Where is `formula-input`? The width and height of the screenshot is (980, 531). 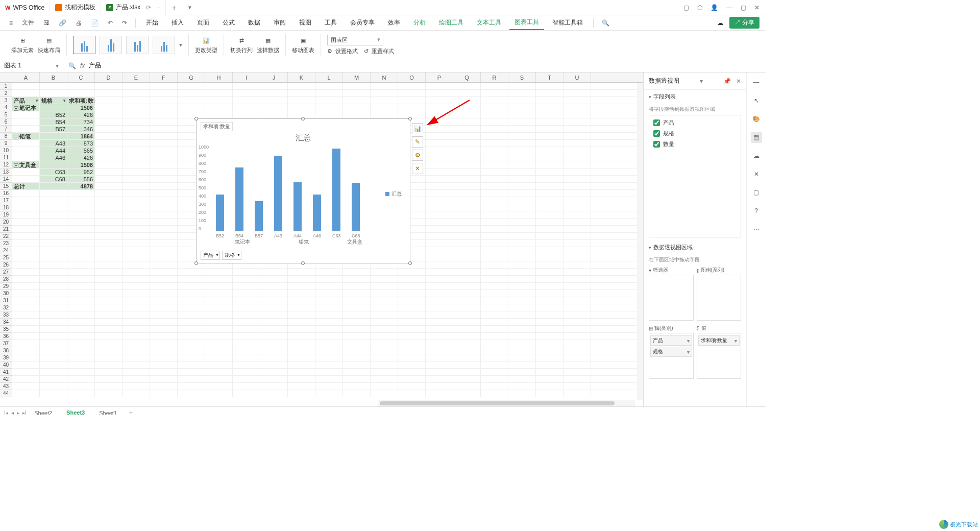 formula-input is located at coordinates (191, 66).